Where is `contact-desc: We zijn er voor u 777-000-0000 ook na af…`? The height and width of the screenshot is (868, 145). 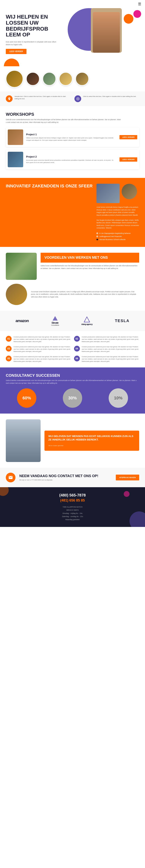 contact-desc: We zijn er voor u 777-000-0000 ook na af… is located at coordinates (66, 480).